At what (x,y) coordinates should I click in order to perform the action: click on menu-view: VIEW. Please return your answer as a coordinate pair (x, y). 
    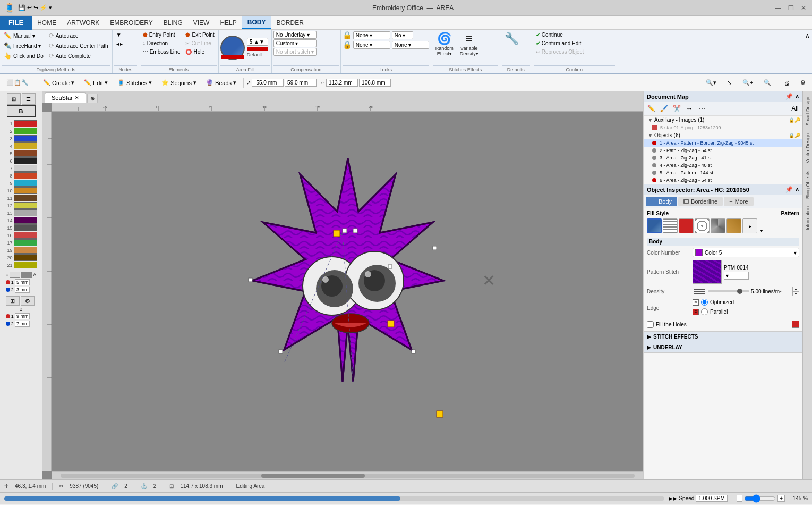
    Looking at the image, I should click on (202, 22).